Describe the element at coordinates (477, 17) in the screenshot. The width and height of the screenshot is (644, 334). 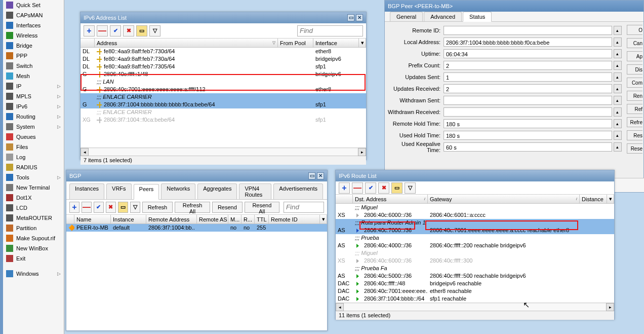
I see `tab-status: Status` at that location.